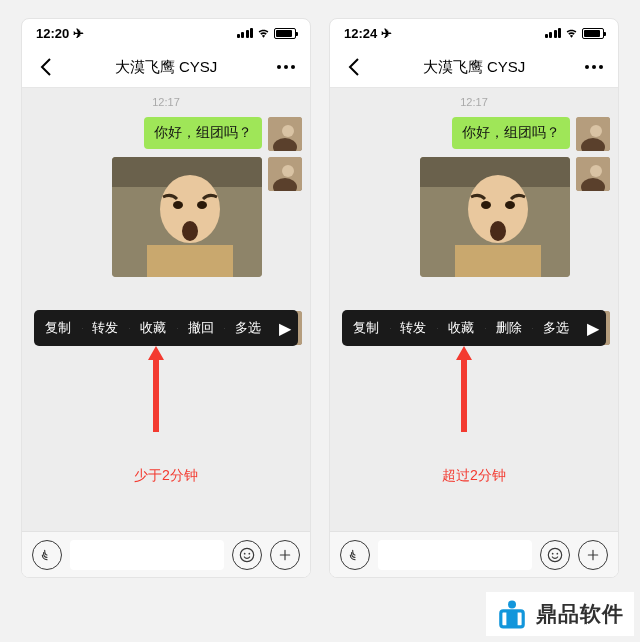 The height and width of the screenshot is (642, 640). Describe the element at coordinates (201, 328) in the screenshot. I see `menu-recall: 撤回` at that location.